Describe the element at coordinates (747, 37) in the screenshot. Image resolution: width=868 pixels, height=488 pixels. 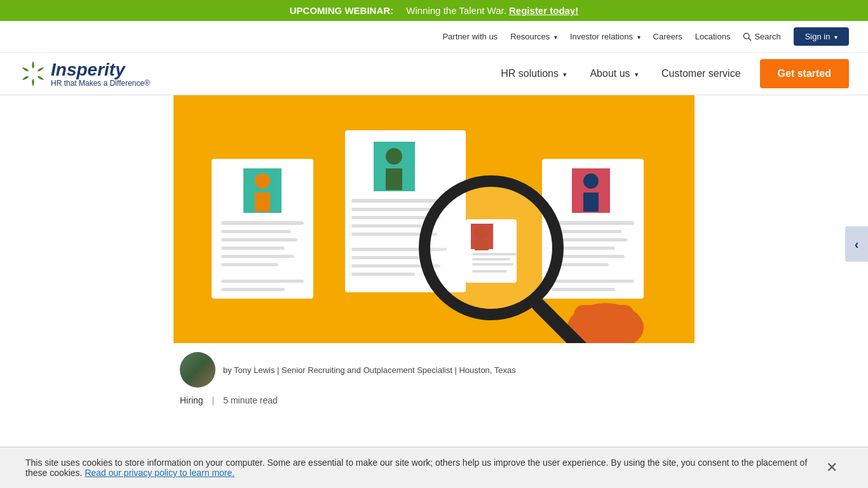
I see `search-icon` at that location.